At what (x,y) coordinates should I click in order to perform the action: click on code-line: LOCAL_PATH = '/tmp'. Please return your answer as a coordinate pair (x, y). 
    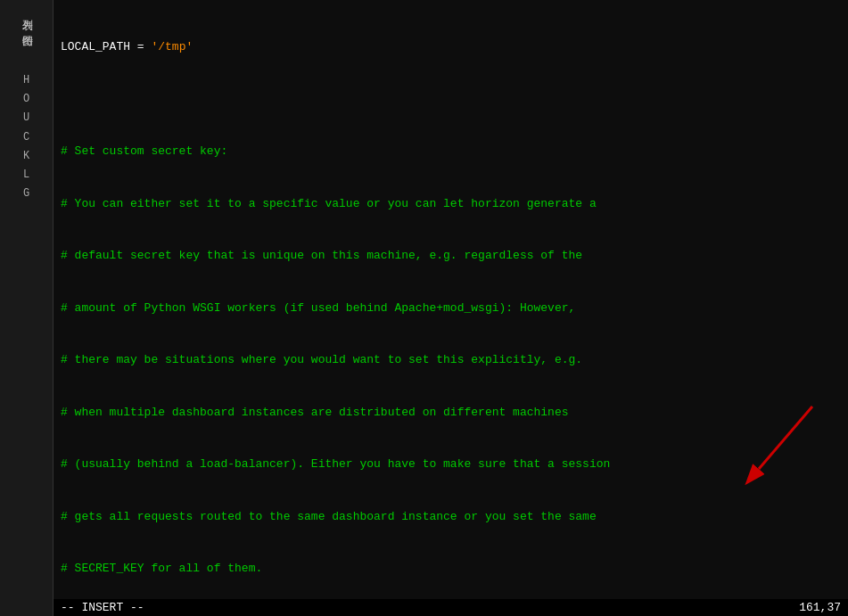
    Looking at the image, I should click on (451, 47).